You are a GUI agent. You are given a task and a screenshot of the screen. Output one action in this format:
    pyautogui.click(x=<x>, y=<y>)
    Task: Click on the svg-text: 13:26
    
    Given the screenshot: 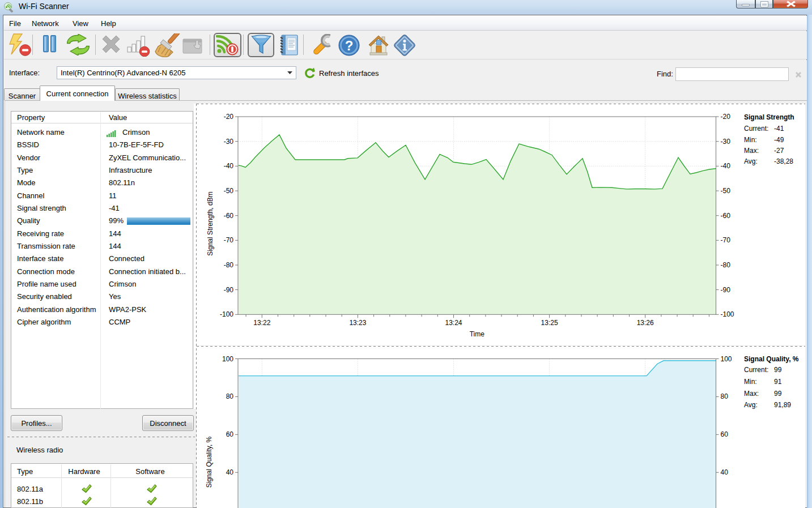 What is the action you would take?
    pyautogui.click(x=645, y=323)
    